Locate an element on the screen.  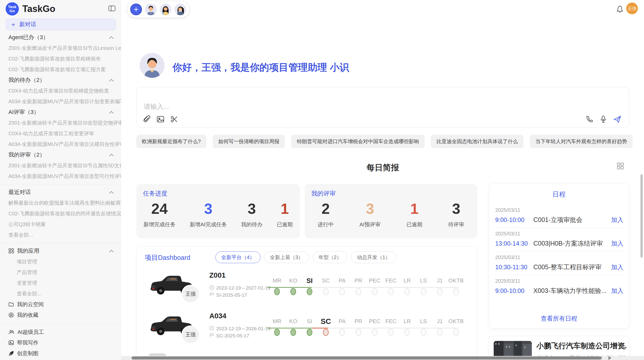
app-menu-item: 产品管理 is located at coordinates (61, 272).